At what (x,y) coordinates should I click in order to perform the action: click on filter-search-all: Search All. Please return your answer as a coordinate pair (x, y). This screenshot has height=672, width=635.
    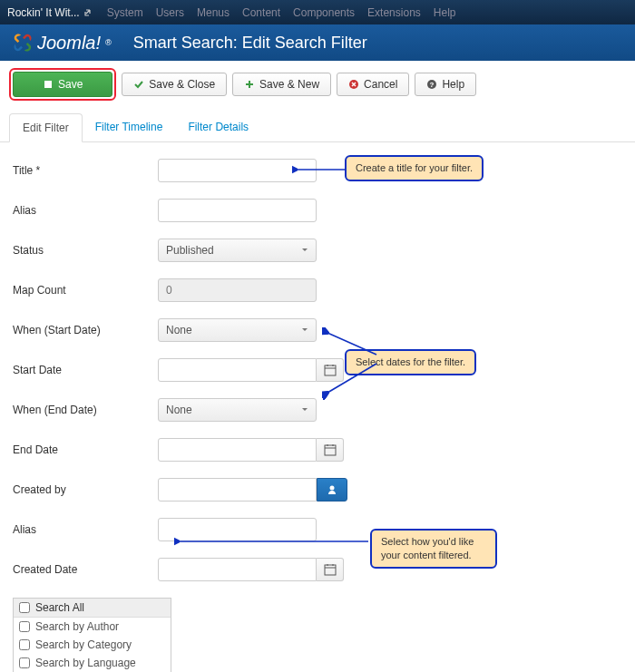
    Looking at the image, I should click on (93, 608).